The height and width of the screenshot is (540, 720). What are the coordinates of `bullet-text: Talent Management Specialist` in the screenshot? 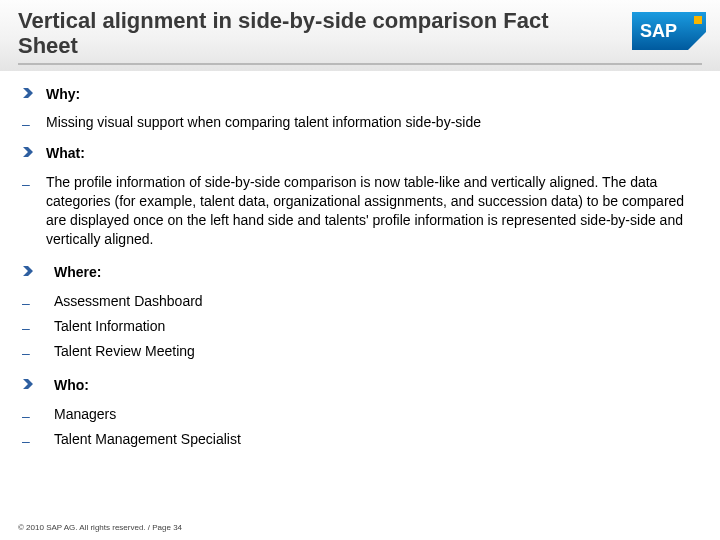 It's located at (376, 440).